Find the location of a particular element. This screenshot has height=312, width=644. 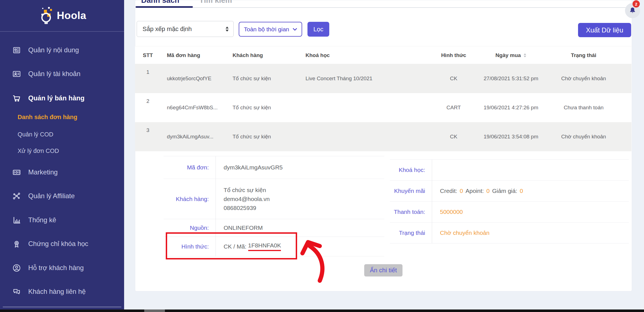

sidebar-subitem-xu-ly-don-cod: Xử lý đơn COD is located at coordinates (38, 151).